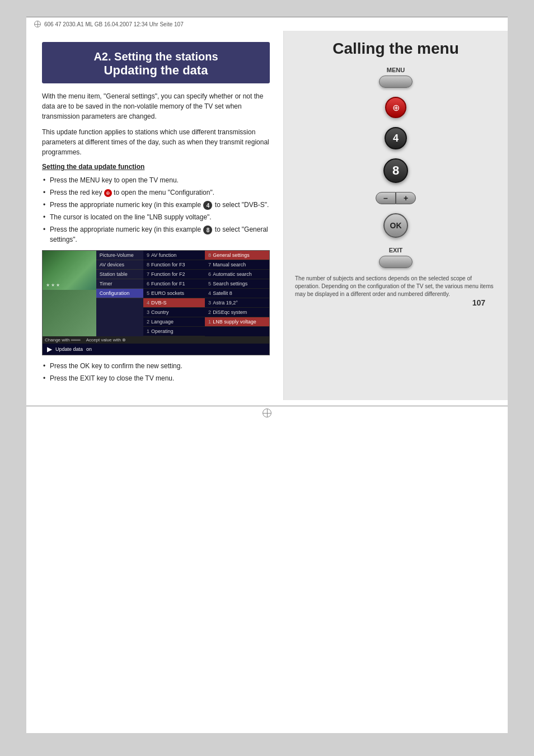 The image size is (534, 756). What do you see at coordinates (156, 57) in the screenshot?
I see `section-title-line1: A2. Setting the stations` at bounding box center [156, 57].